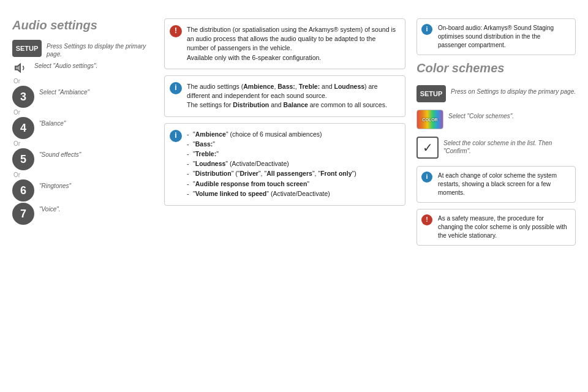  I want to click on speaker-text: Select "Audio settings"., so click(66, 65).